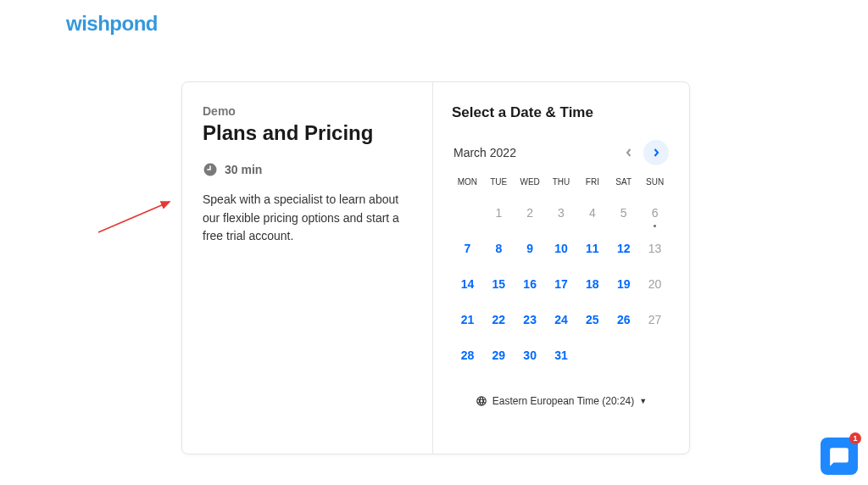 Image resolution: width=868 pixels, height=485 pixels. What do you see at coordinates (561, 248) in the screenshot?
I see `calendar-day-available: 10` at bounding box center [561, 248].